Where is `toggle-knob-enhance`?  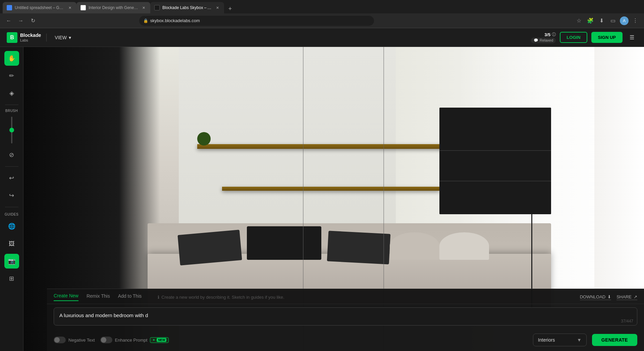 toggle-knob-enhance is located at coordinates (104, 340).